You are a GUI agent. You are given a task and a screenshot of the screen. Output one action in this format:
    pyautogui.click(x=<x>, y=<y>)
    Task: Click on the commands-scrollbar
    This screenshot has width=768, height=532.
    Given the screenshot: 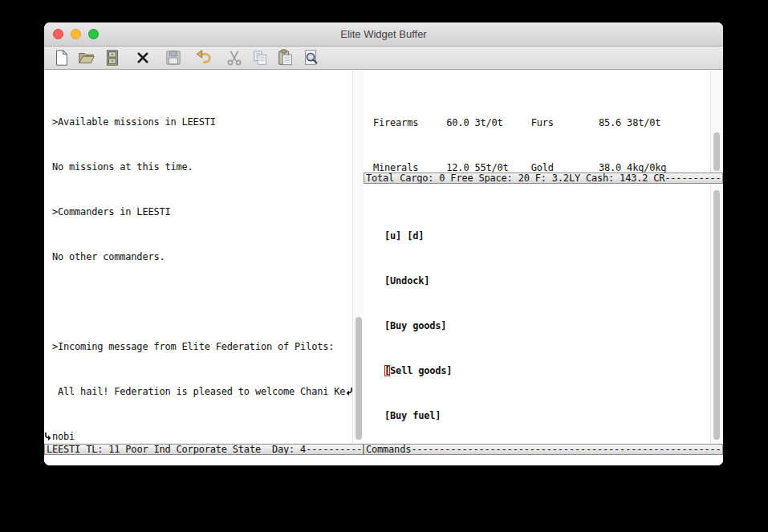 What is the action you would take?
    pyautogui.click(x=716, y=314)
    